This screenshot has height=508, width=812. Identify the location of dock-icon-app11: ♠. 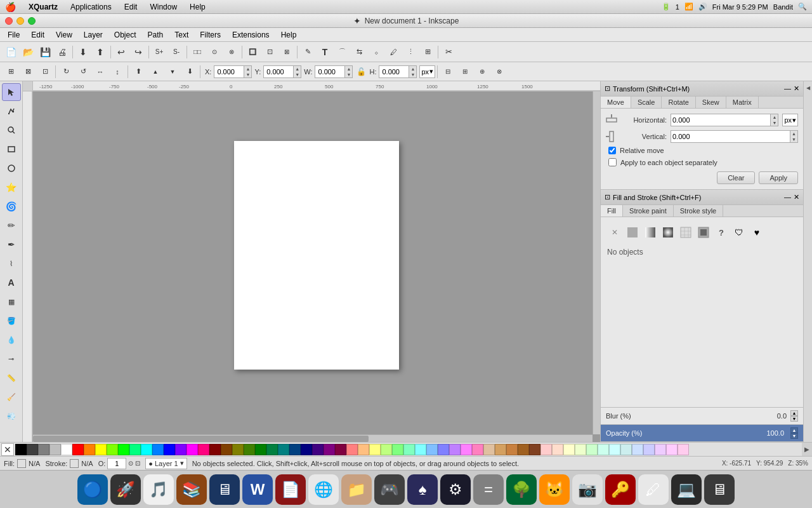
(422, 490).